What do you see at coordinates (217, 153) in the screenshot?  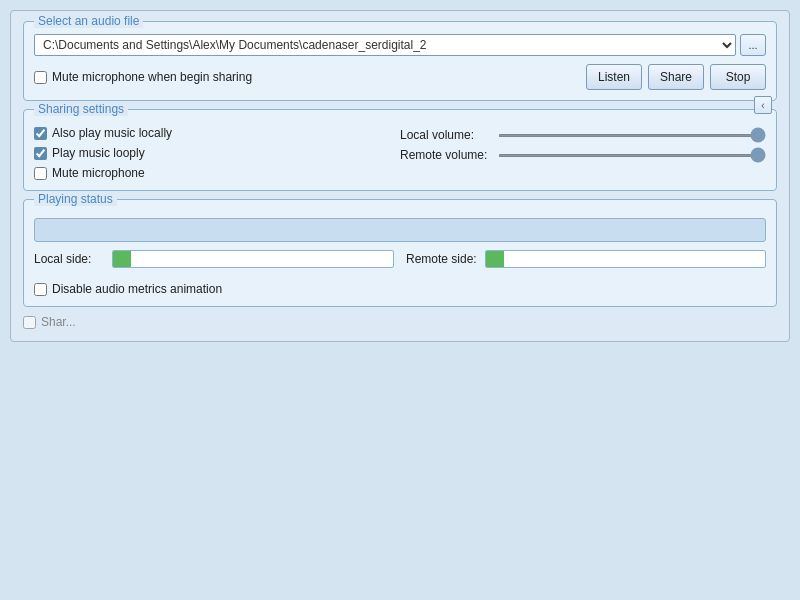 I see `sharing-left: Also play music locally Play music loopl…` at bounding box center [217, 153].